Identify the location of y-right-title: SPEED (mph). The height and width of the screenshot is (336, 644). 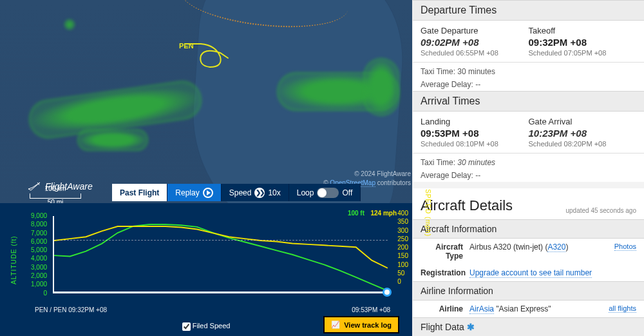
(428, 213).